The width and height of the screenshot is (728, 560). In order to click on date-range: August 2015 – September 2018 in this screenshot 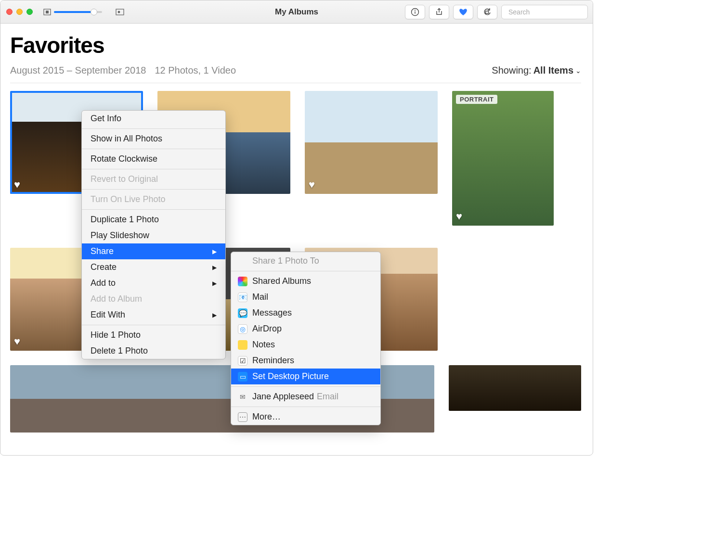, I will do `click(78, 70)`.